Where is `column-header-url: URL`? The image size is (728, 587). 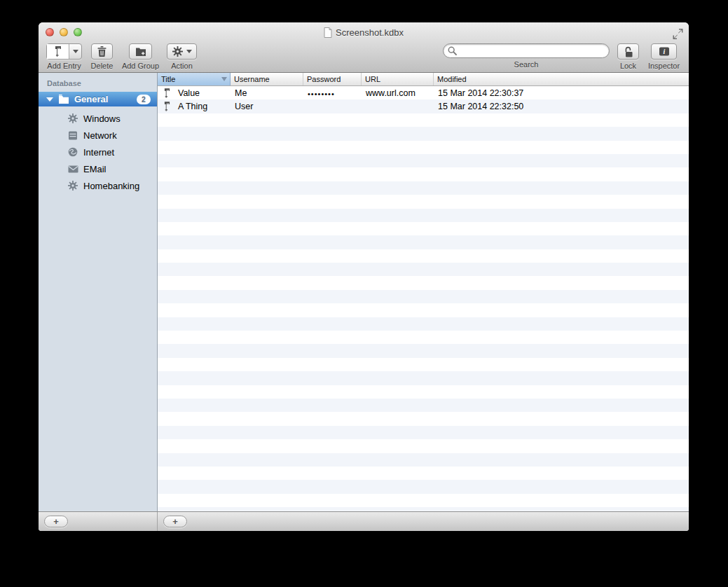 column-header-url: URL is located at coordinates (398, 79).